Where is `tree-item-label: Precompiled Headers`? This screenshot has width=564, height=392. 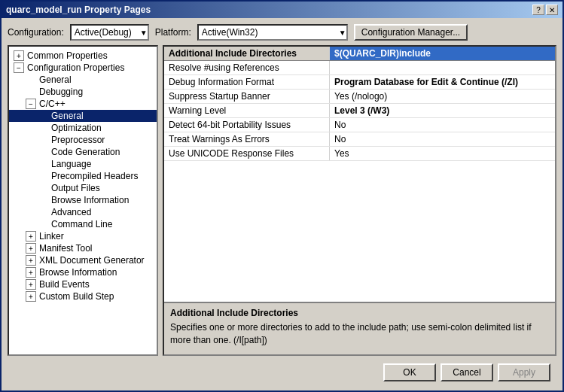
tree-item-label: Precompiled Headers is located at coordinates (95, 176).